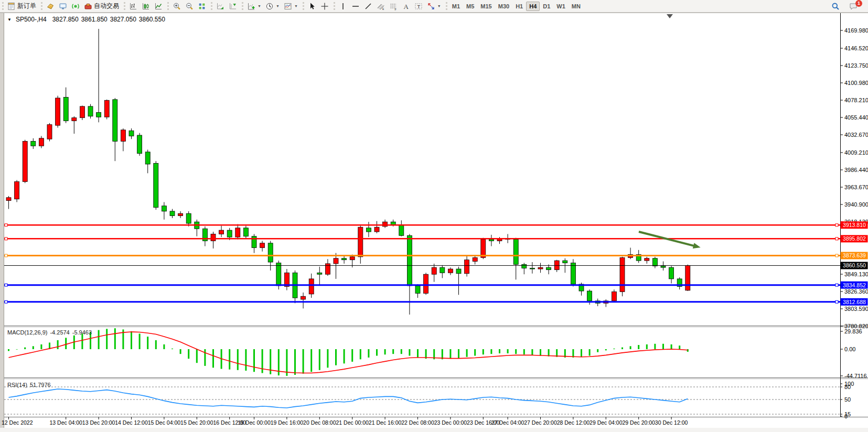 This screenshot has width=868, height=432. What do you see at coordinates (393, 6) in the screenshot?
I see `fibonacci-button: F` at bounding box center [393, 6].